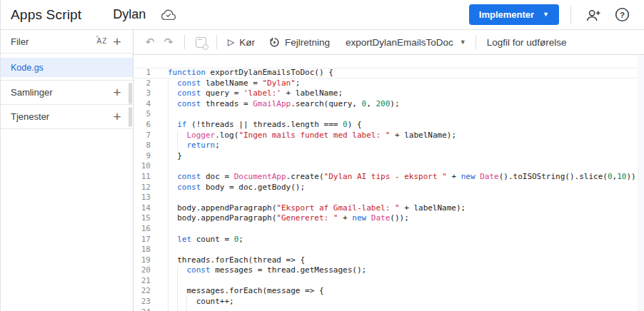 This screenshot has height=311, width=644. I want to click on debug-button: Fejlretning, so click(300, 42).